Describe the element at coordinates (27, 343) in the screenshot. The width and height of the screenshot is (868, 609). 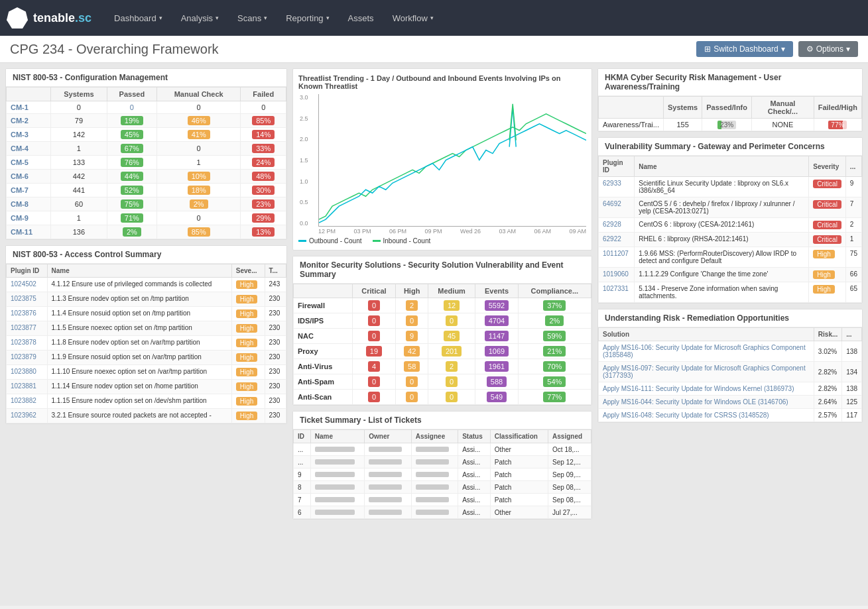
I see `ac-cell-id: 1023878` at that location.